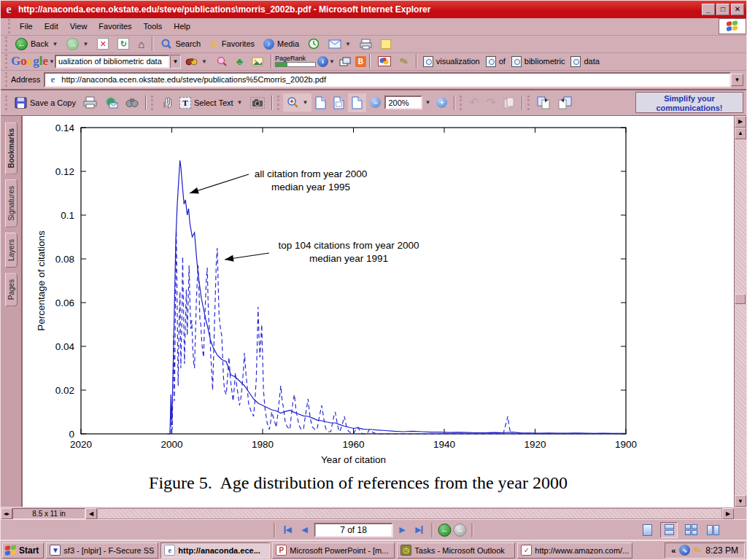 The height and width of the screenshot is (560, 747). I want to click on word-find-button-data: data, so click(585, 61).